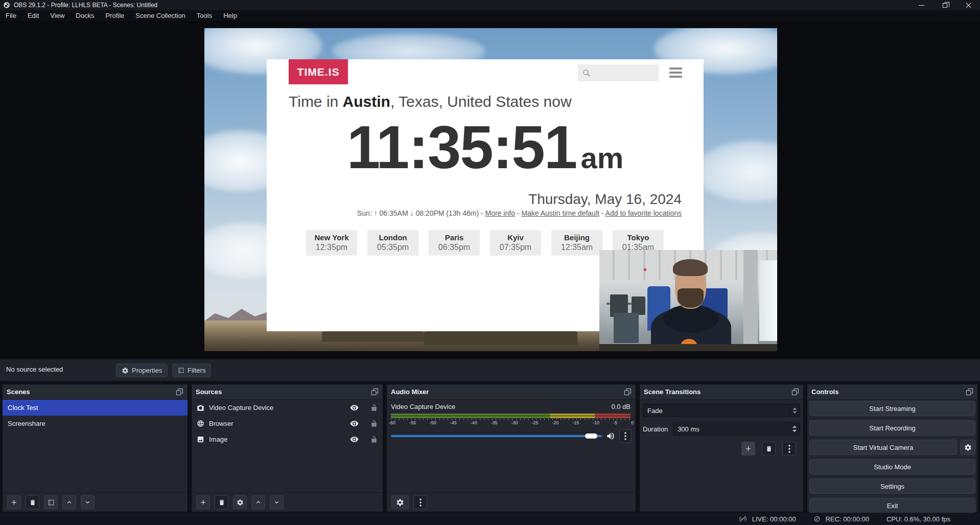 The image size is (980, 525). I want to click on move-scene-up-button, so click(69, 502).